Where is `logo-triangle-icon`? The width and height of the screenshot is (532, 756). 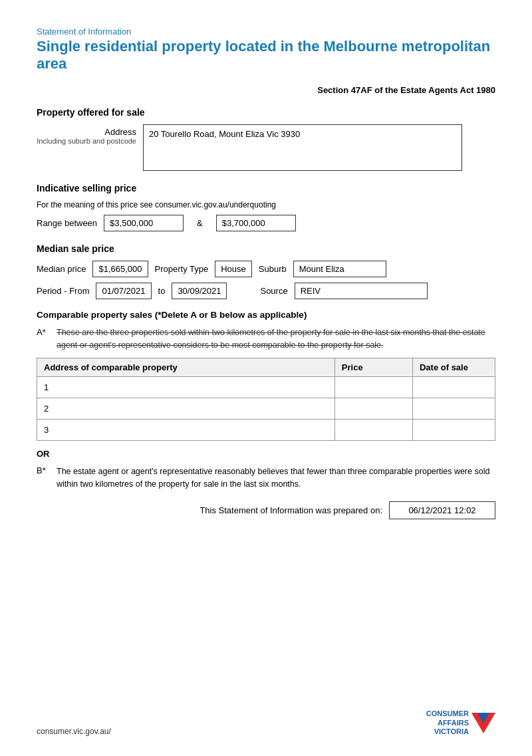 logo-triangle-icon is located at coordinates (483, 723).